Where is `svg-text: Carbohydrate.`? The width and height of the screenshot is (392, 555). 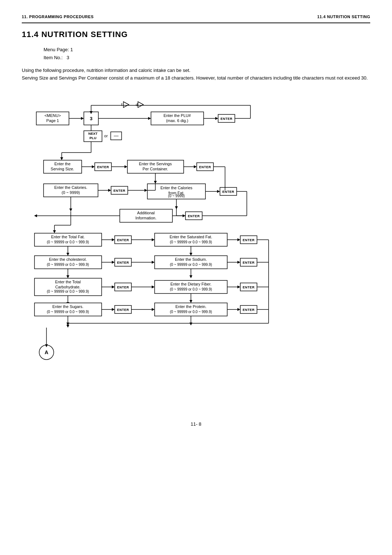 svg-text: Carbohydrate. is located at coordinates (68, 287).